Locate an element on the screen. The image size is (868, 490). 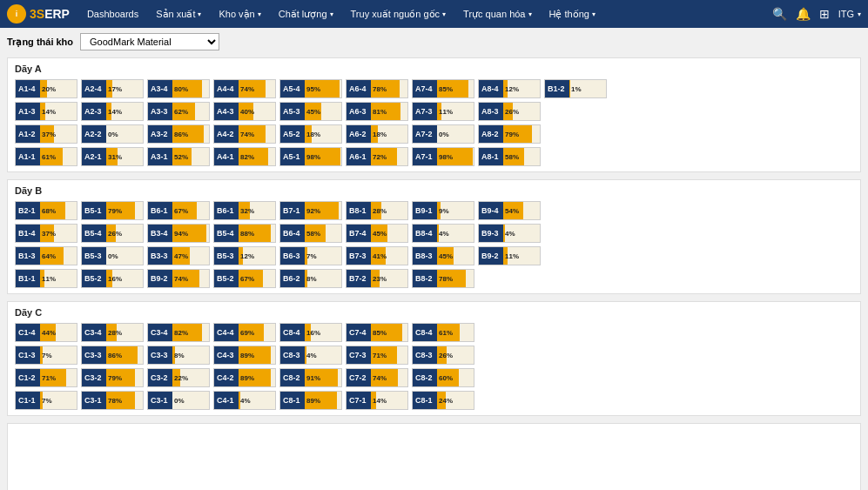
table-row: B1-21% is located at coordinates (575, 89).